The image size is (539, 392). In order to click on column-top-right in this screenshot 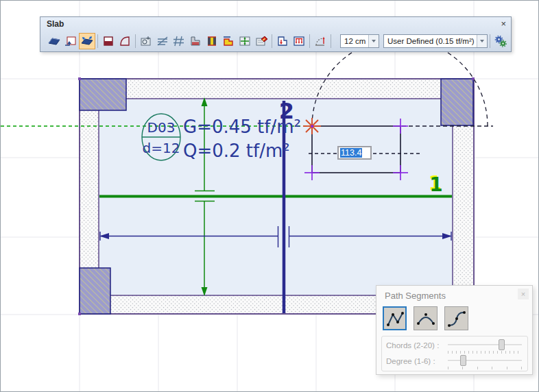, I will do `click(457, 102)`.